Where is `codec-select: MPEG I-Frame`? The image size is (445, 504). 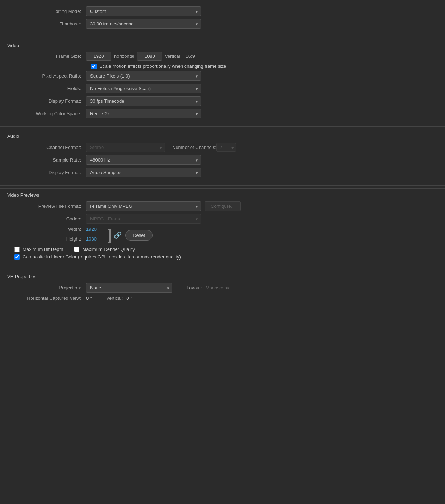
codec-select: MPEG I-Frame is located at coordinates (144, 219).